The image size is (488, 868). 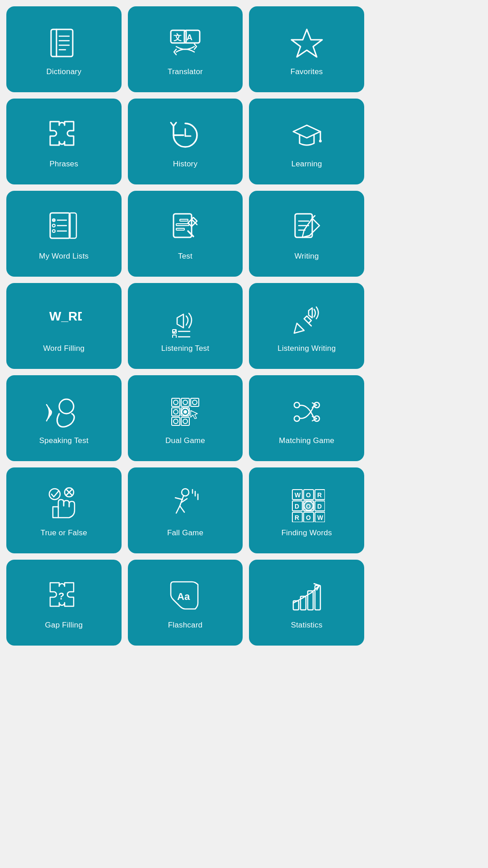 I want to click on svg-text: W_RD, so click(x=66, y=316).